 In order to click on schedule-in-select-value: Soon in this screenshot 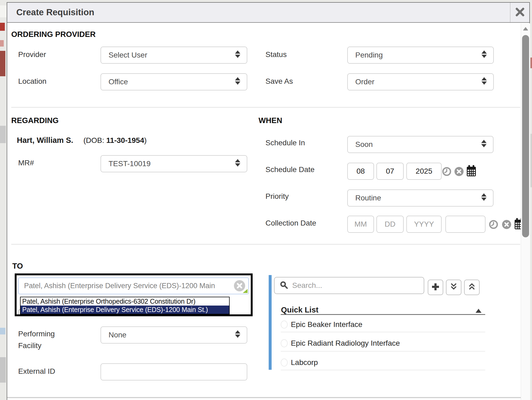, I will do `click(364, 144)`.